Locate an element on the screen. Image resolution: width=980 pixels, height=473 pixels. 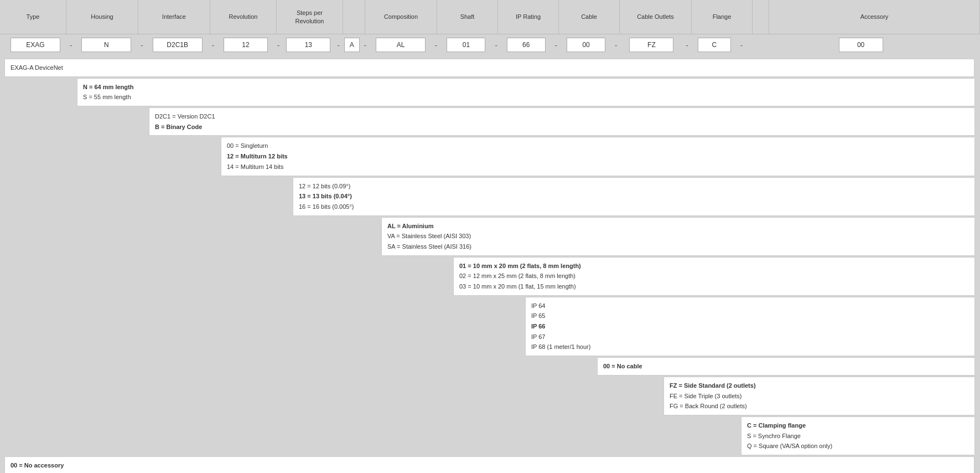
col-header-interface: Interface is located at coordinates (174, 17).